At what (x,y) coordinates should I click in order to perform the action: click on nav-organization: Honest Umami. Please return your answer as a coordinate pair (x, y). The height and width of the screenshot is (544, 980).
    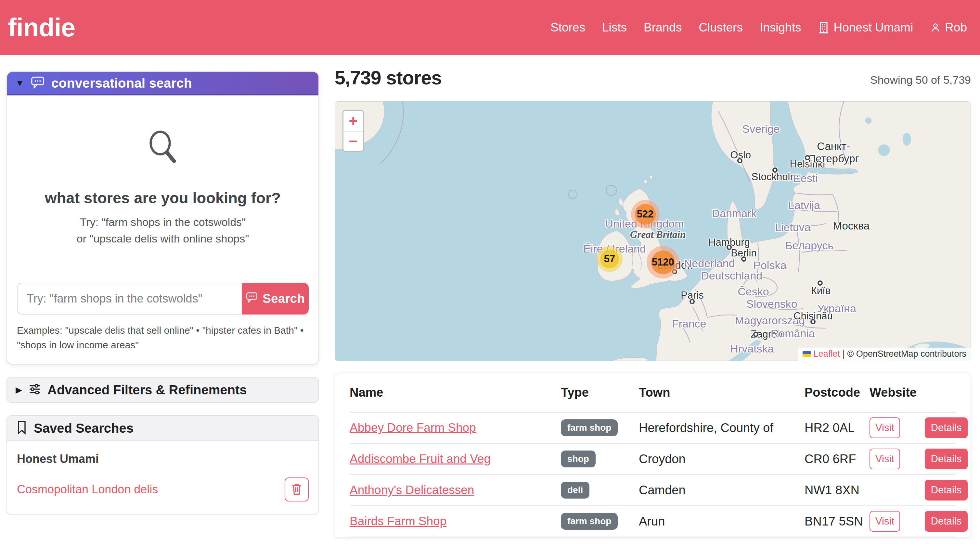
    Looking at the image, I should click on (865, 28).